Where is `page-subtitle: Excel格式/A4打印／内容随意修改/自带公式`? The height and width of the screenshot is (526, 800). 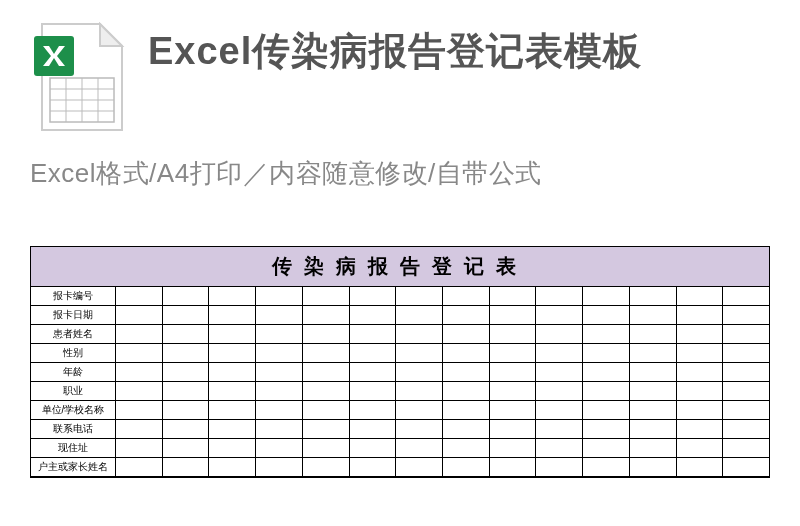 page-subtitle: Excel格式/A4打印／内容随意修改/自带公式 is located at coordinates (400, 162).